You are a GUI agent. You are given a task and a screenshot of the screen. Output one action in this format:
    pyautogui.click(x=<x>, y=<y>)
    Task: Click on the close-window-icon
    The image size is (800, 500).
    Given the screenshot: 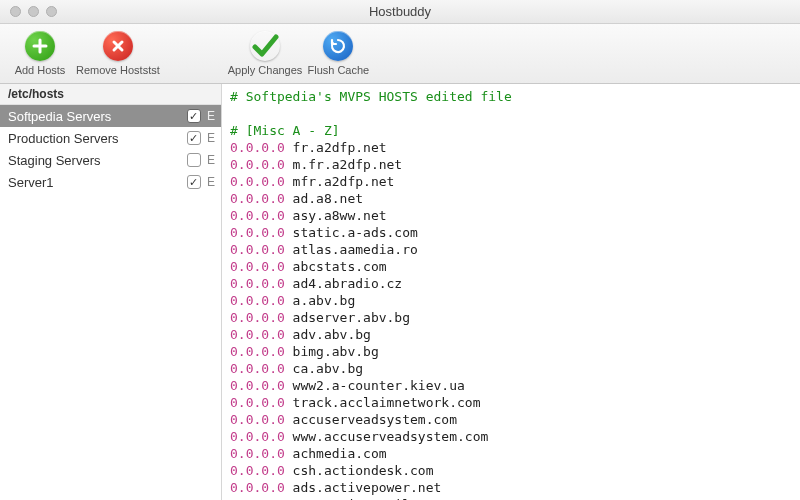 What is the action you would take?
    pyautogui.click(x=16, y=12)
    